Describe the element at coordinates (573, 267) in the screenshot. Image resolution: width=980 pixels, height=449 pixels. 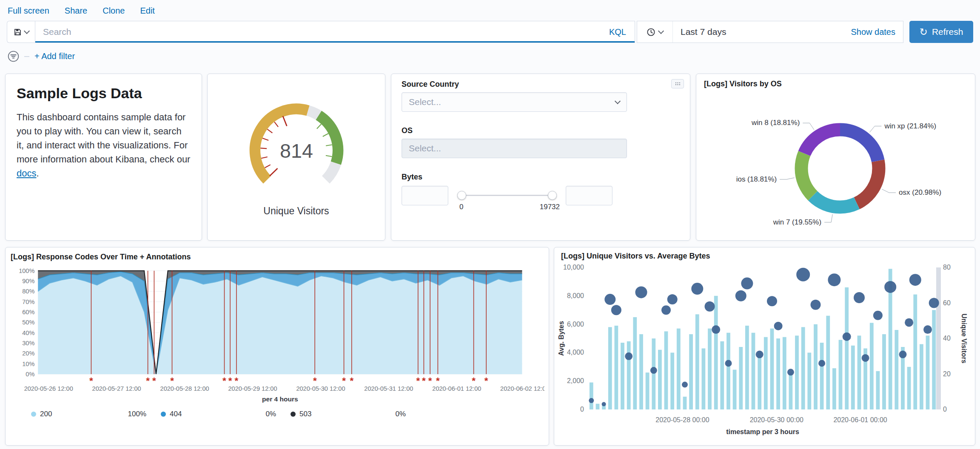
I see `svg-text: 10,000` at that location.